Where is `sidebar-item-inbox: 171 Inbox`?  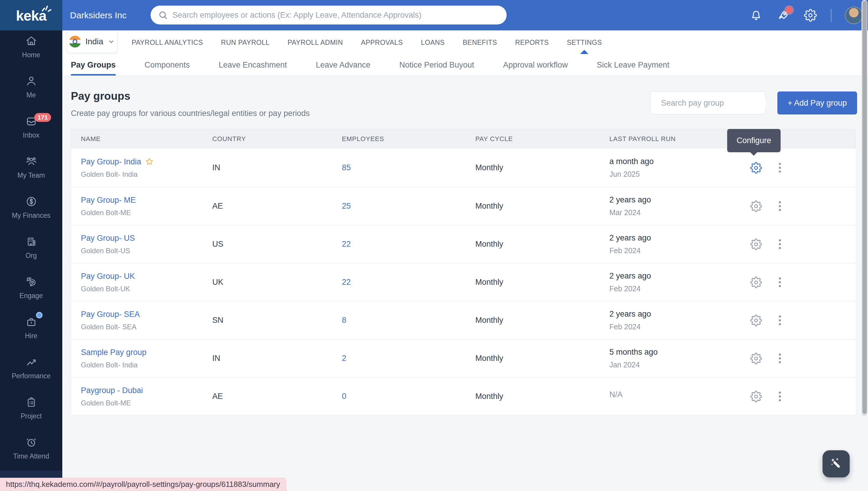 sidebar-item-inbox: 171 Inbox is located at coordinates (31, 131).